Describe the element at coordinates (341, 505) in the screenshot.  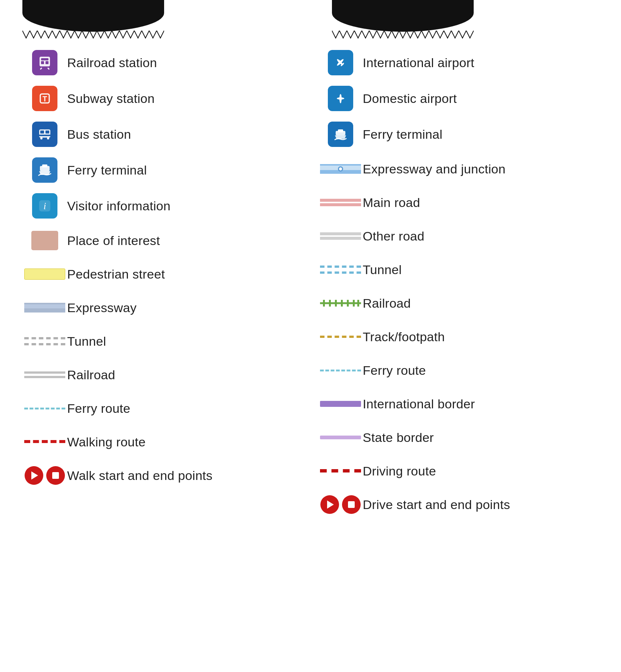
I see `drive-points-icon-area` at that location.